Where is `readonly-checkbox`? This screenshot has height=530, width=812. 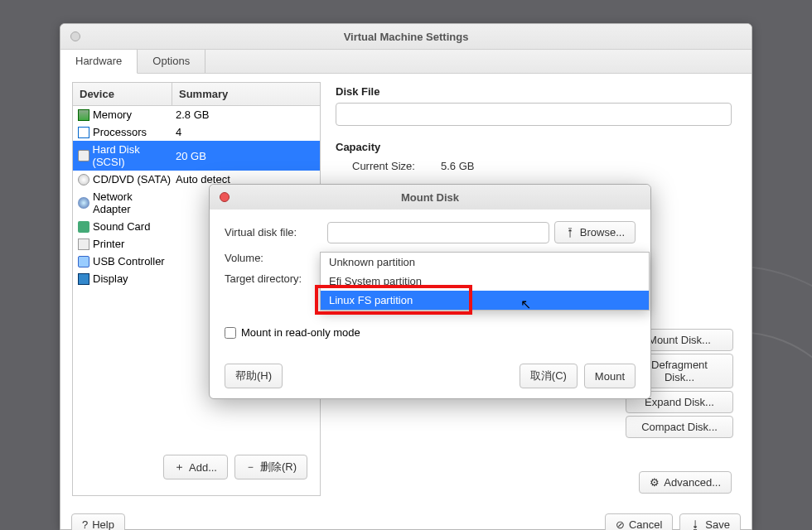
readonly-checkbox is located at coordinates (230, 333).